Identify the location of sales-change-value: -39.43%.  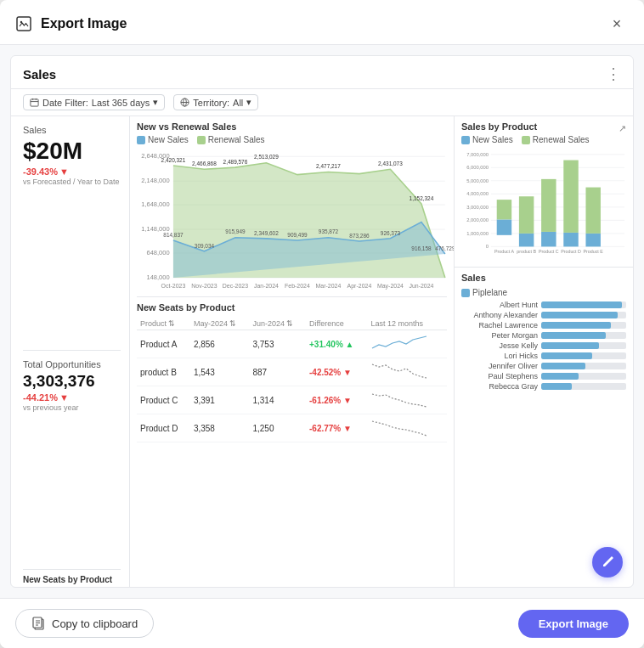
(41, 172).